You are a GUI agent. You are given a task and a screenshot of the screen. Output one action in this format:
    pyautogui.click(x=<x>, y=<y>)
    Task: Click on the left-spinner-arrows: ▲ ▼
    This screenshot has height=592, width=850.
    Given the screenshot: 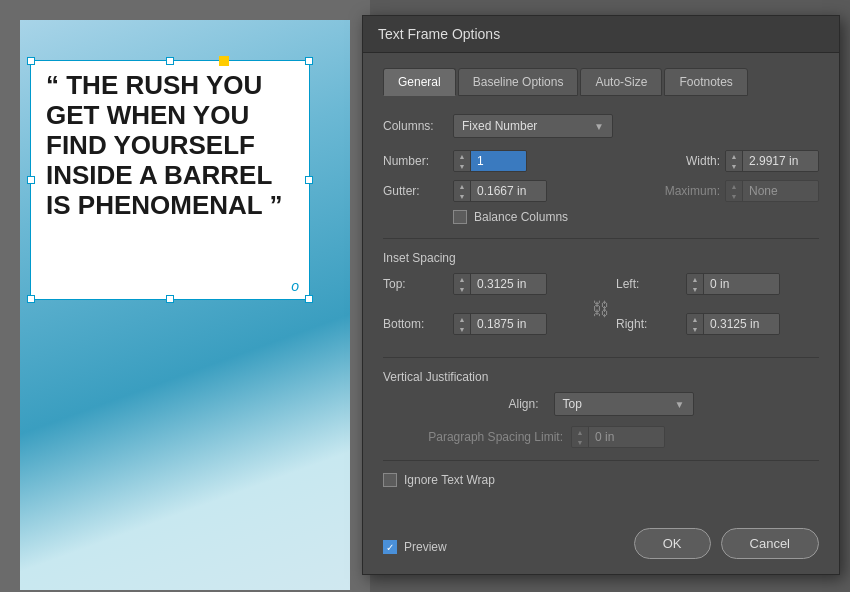 What is the action you would take?
    pyautogui.click(x=696, y=284)
    